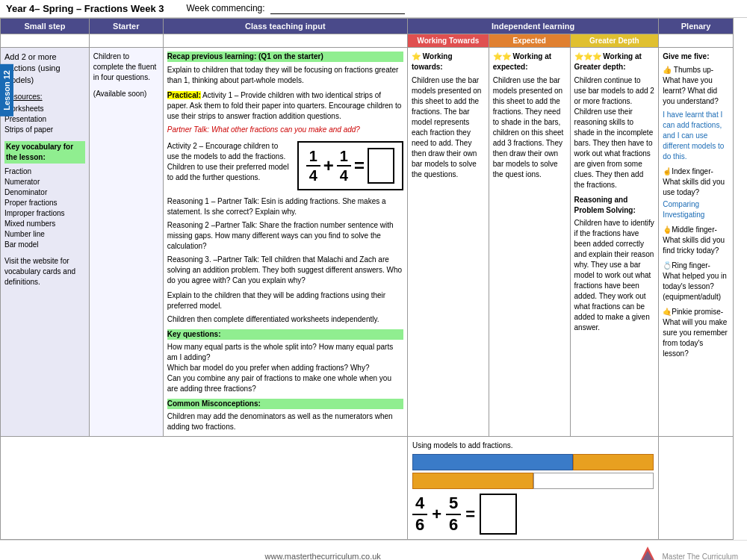  Describe the element at coordinates (530, 128) in the screenshot. I see `exp-text: Children use the bar models presented on…` at that location.